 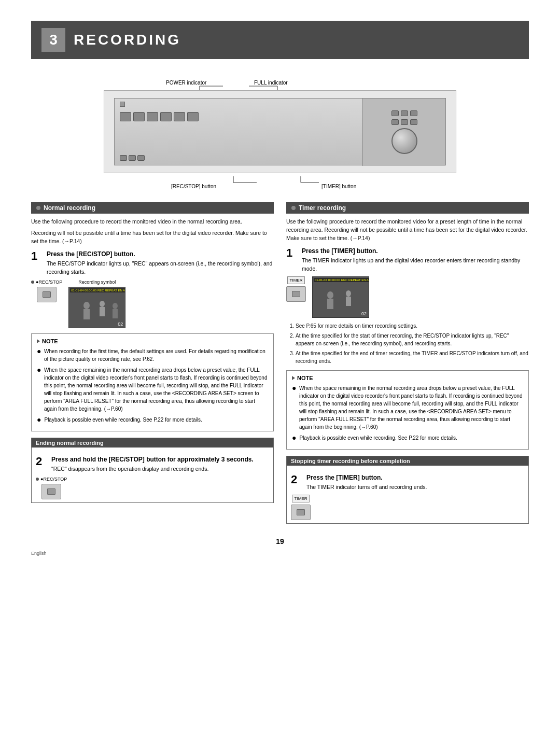 What do you see at coordinates (395, 113) in the screenshot?
I see `device-btn-r1` at bounding box center [395, 113].